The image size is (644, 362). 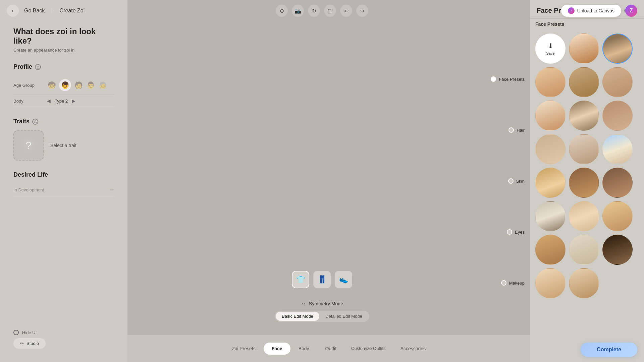 What do you see at coordinates (64, 85) in the screenshot?
I see `profile-section: Profile △ Age Group 🧒 👦 🧑 👨 🧓 Body ◀ Typ…` at bounding box center [64, 85].